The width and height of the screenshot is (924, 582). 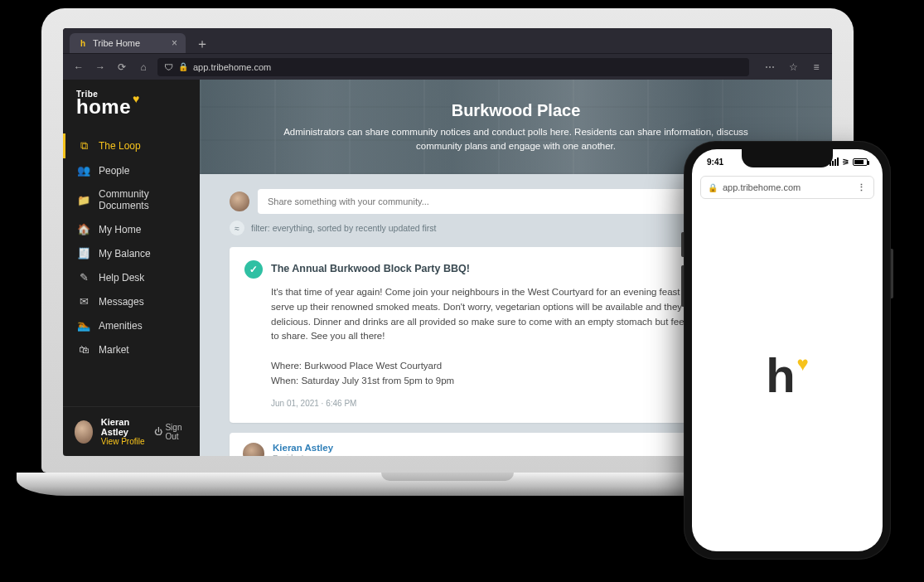 I want to click on envelope-icon: ✉, so click(x=84, y=302).